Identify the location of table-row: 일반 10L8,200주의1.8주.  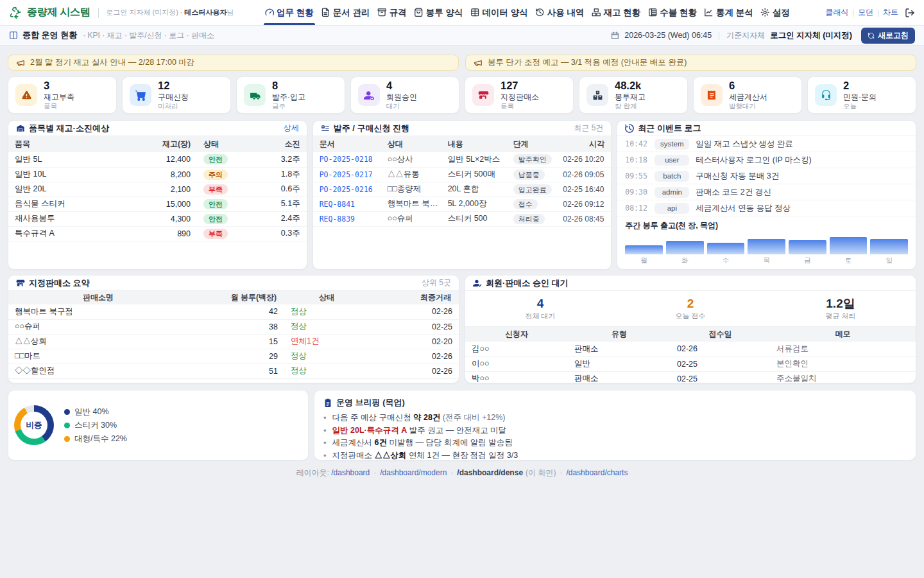
(158, 175).